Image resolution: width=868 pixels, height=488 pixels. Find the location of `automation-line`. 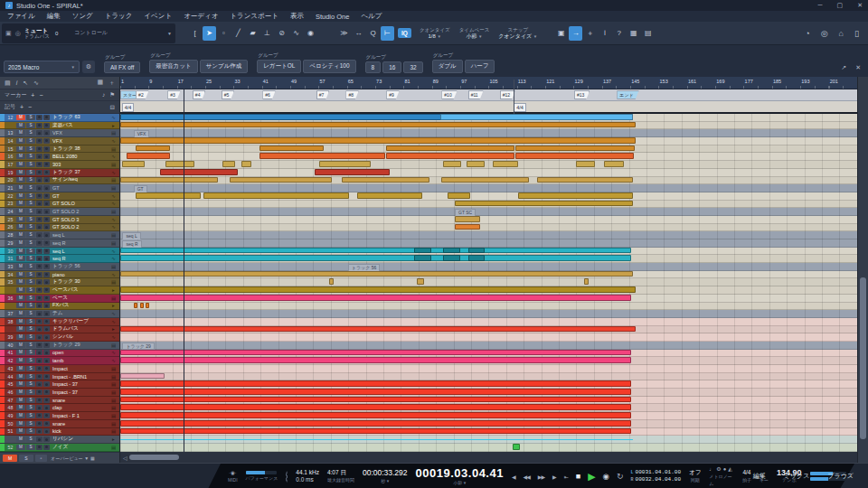

automation-line is located at coordinates (376, 439).